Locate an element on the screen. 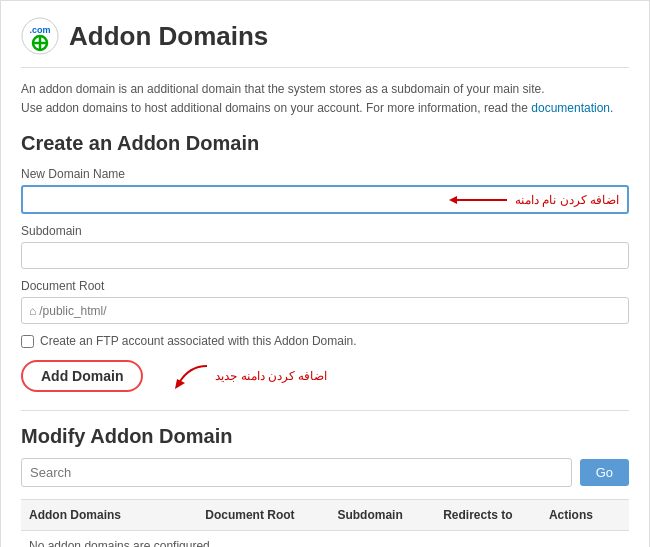 Image resolution: width=650 pixels, height=547 pixels. add-domain-row: Add Domain اضافه کردن دامنه جدید is located at coordinates (325, 376).